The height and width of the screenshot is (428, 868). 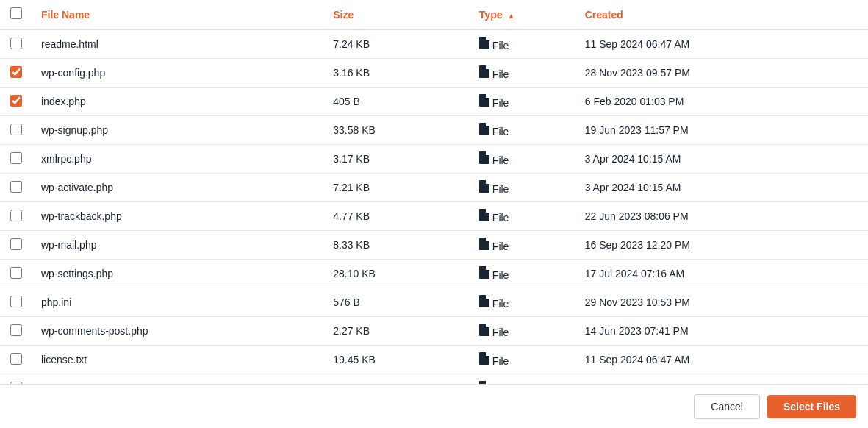 What do you see at coordinates (434, 101) in the screenshot?
I see `table-row: index.php405 BFile6 Feb 2020 01:03 PM` at bounding box center [434, 101].